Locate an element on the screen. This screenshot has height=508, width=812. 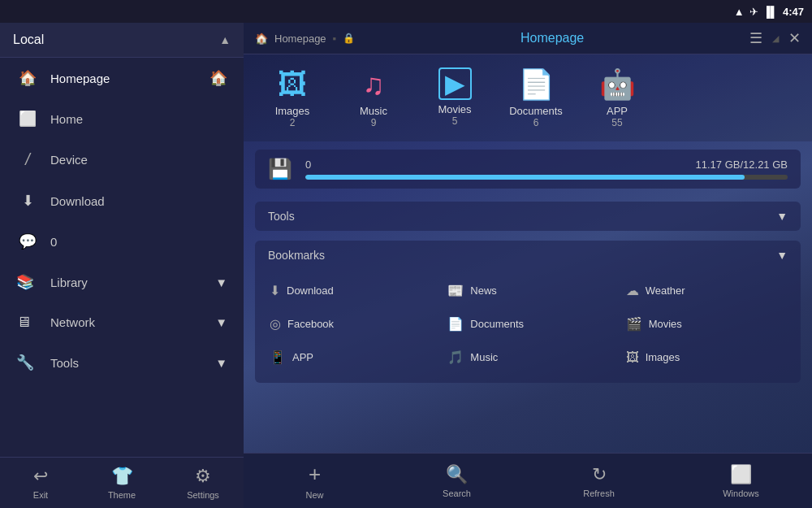
facebook-bm-label: Facebook is located at coordinates (310, 323).